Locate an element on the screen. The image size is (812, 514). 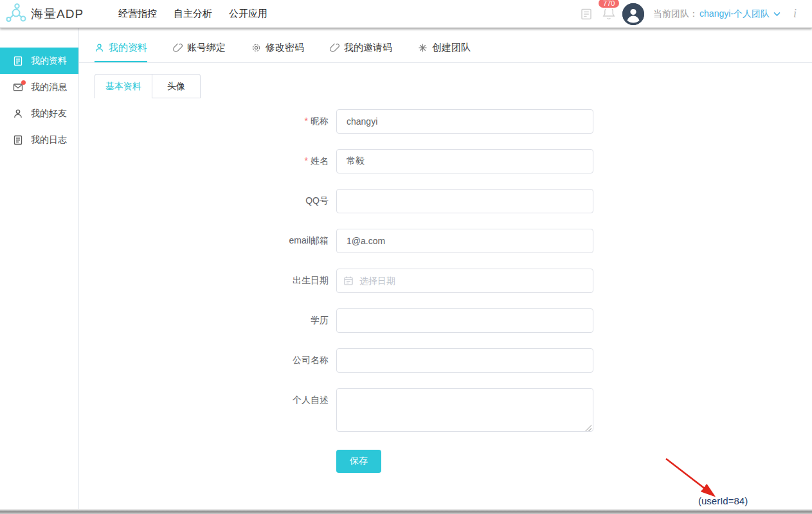
sidebar-item-my-profile: 我的资料 is located at coordinates (39, 60).